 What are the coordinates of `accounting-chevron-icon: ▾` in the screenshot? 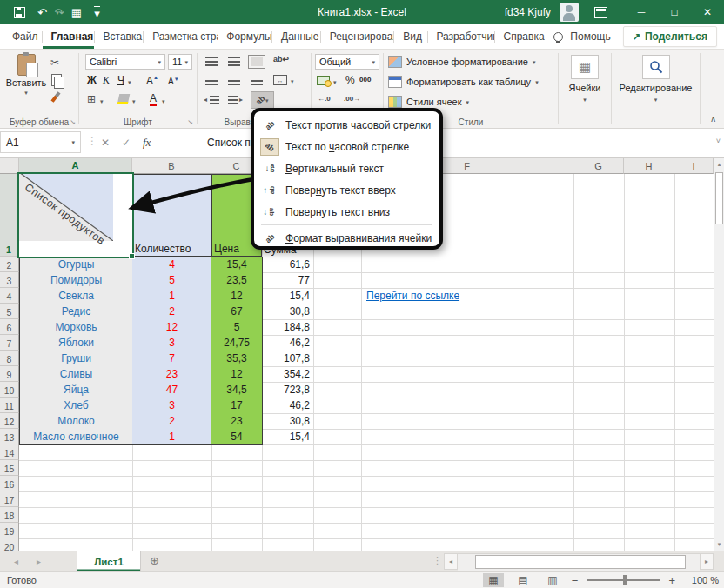 It's located at (335, 82).